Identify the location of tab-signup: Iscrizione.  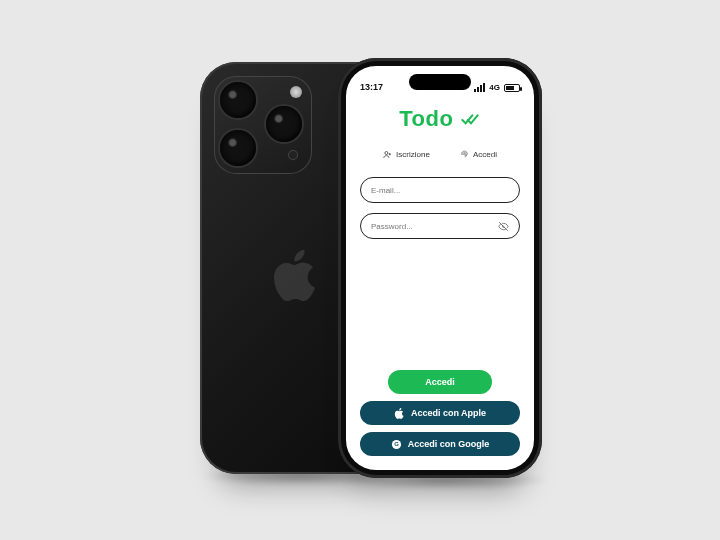
(406, 156).